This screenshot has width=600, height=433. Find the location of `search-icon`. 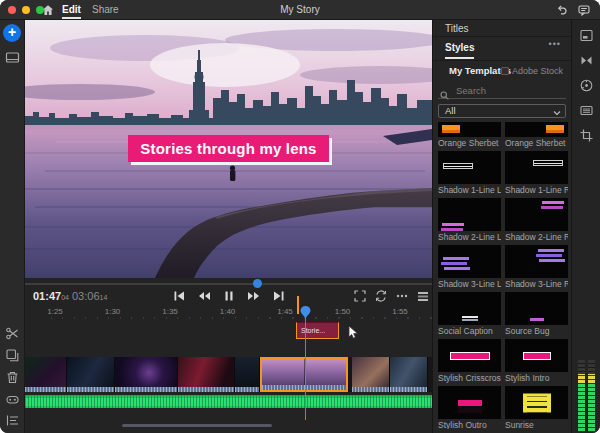

search-icon is located at coordinates (444, 90).